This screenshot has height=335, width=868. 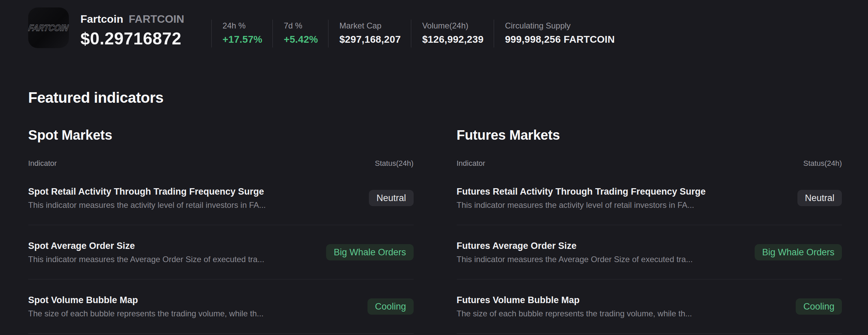 I want to click on market-title: Futures Markets, so click(x=649, y=135).